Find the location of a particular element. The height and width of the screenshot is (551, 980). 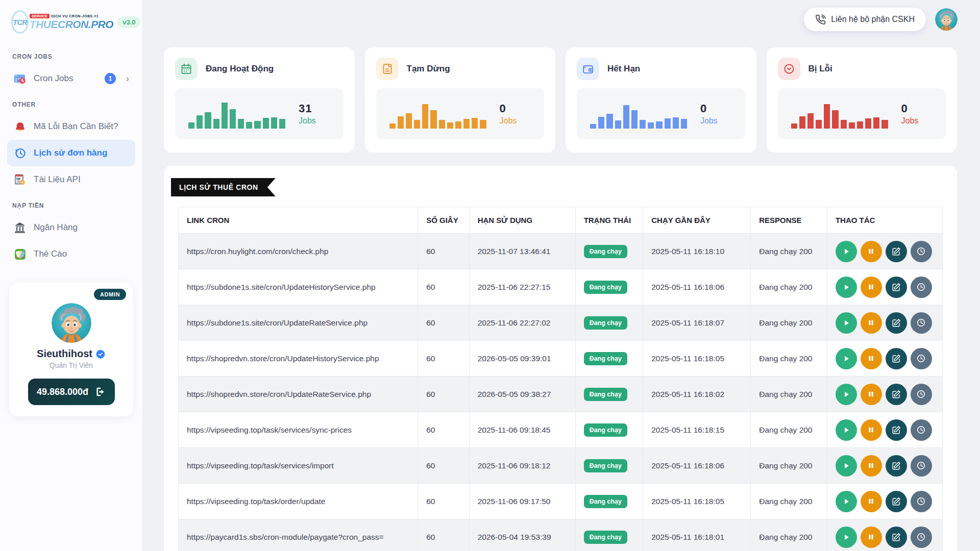

brand-tagline: DỊCH VỤ CRON-JOBS #1 is located at coordinates (75, 16).